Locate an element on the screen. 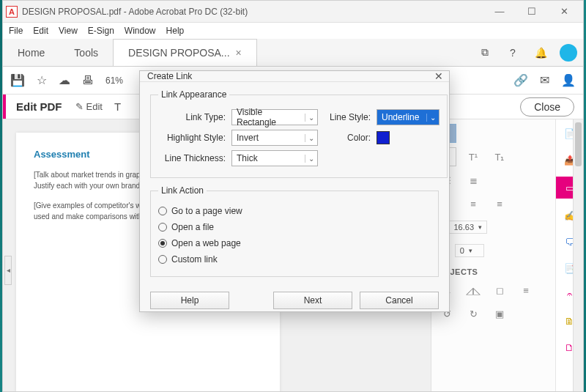 The width and height of the screenshot is (586, 392). object-align-icon: ≡ is located at coordinates (526, 290).